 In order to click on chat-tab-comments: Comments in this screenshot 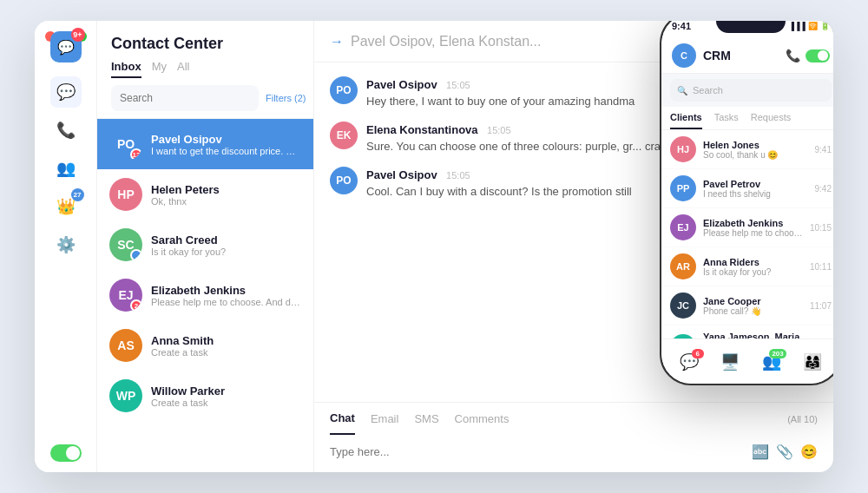, I will do `click(483, 418)`.